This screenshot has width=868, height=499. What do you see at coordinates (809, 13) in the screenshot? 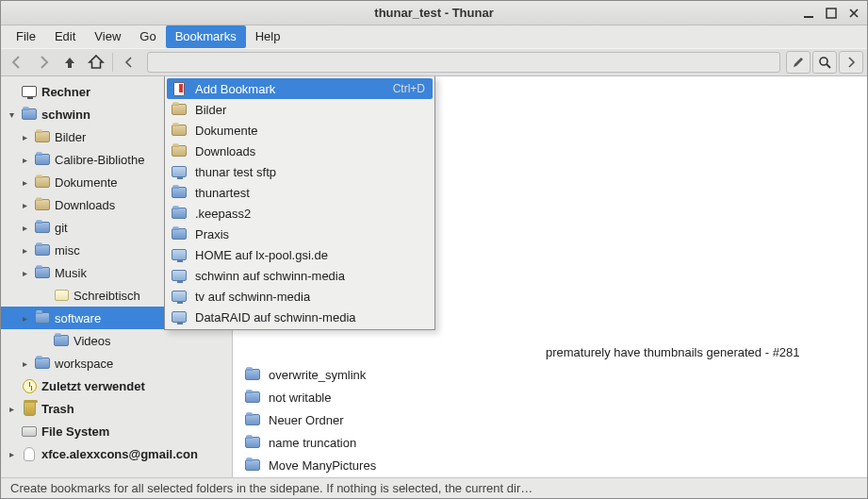
I see `minimize-button` at bounding box center [809, 13].